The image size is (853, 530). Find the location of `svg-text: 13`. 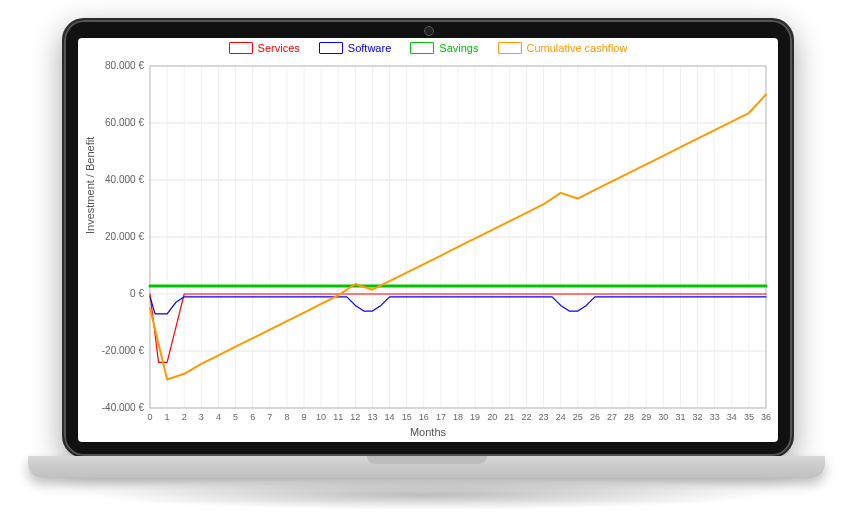

svg-text: 13 is located at coordinates (372, 417).